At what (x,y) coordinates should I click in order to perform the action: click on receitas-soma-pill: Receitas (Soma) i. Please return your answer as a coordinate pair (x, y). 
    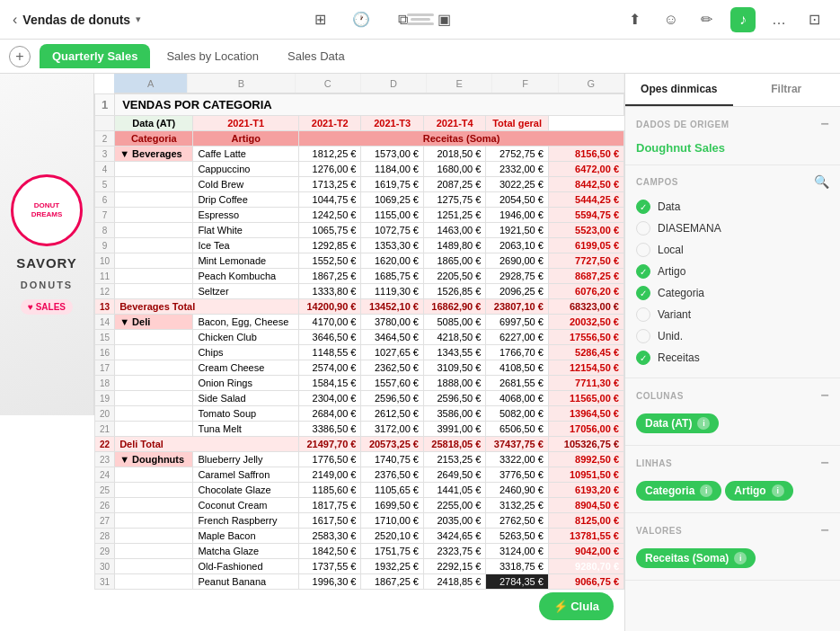
    Looking at the image, I should click on (695, 558).